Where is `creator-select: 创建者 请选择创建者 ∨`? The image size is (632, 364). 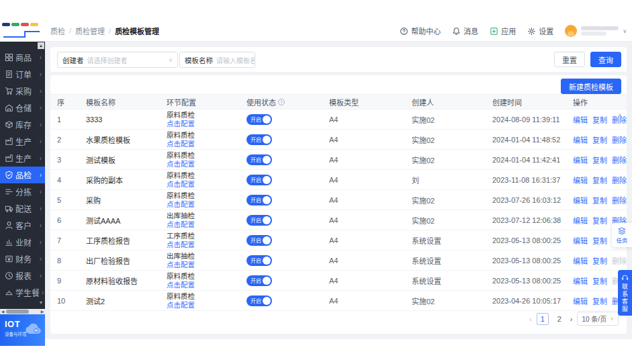
creator-select: 创建者 请选择创建者 ∨ is located at coordinates (118, 60).